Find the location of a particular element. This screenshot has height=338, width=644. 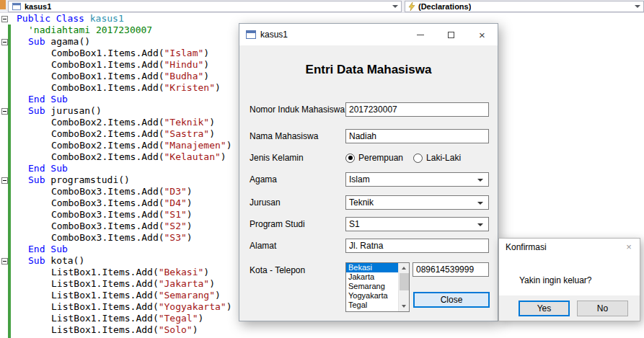

jenis-kelamin-label: Jenis Kelamin is located at coordinates (297, 158).